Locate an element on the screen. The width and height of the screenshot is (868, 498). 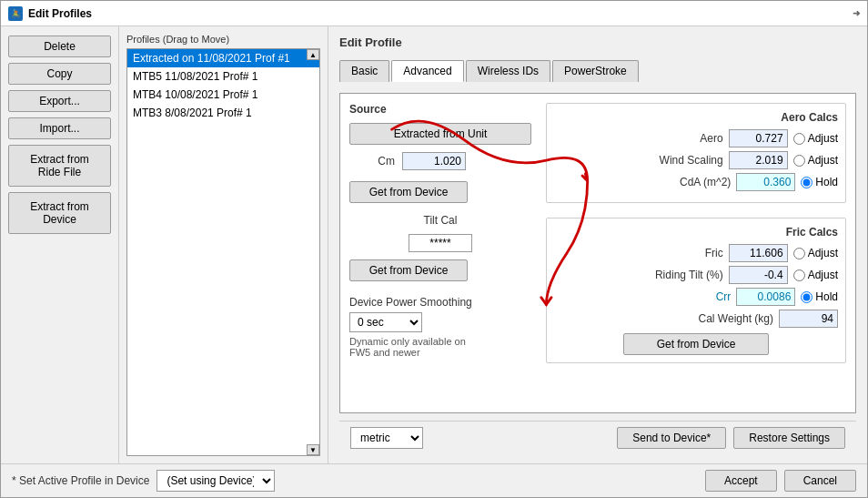
wind-scaling-row: Wind Scaling Adjust is located at coordinates (696, 160).